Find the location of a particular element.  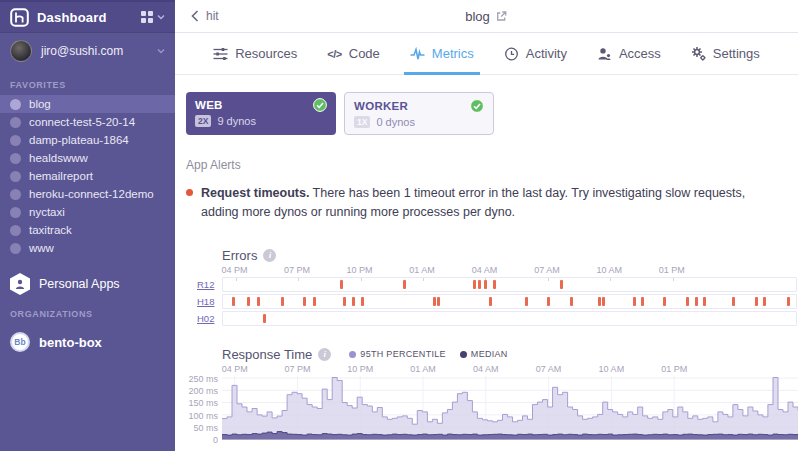

external-link-icon is located at coordinates (502, 16).